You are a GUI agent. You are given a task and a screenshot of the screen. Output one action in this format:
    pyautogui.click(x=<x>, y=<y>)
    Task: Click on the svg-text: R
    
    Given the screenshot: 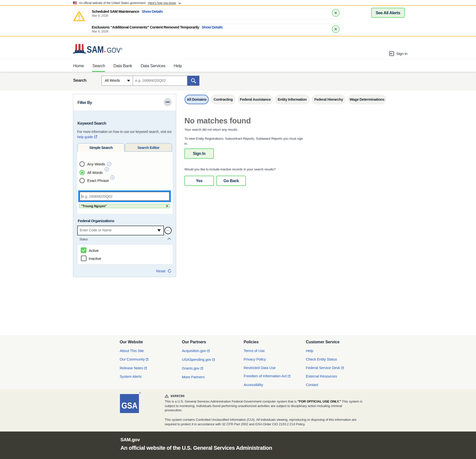 What is the action you would take?
    pyautogui.click(x=121, y=49)
    